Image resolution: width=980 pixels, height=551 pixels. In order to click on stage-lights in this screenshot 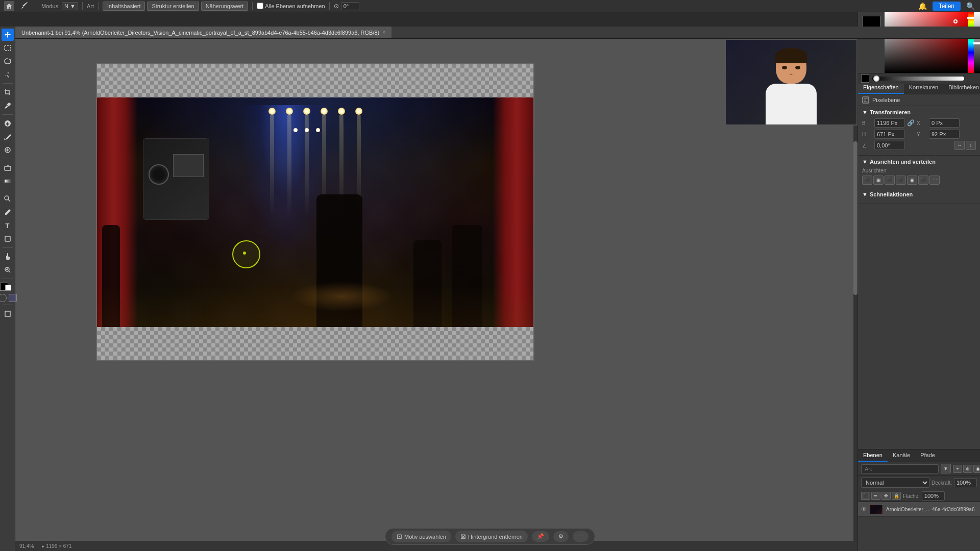, I will do `click(315, 111)`.